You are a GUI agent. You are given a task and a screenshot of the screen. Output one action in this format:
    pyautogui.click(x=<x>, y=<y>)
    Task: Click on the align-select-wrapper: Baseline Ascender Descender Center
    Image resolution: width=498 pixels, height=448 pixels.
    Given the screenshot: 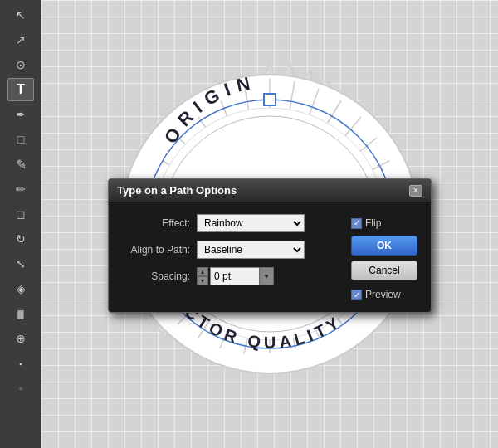 What is the action you would take?
    pyautogui.click(x=251, y=250)
    